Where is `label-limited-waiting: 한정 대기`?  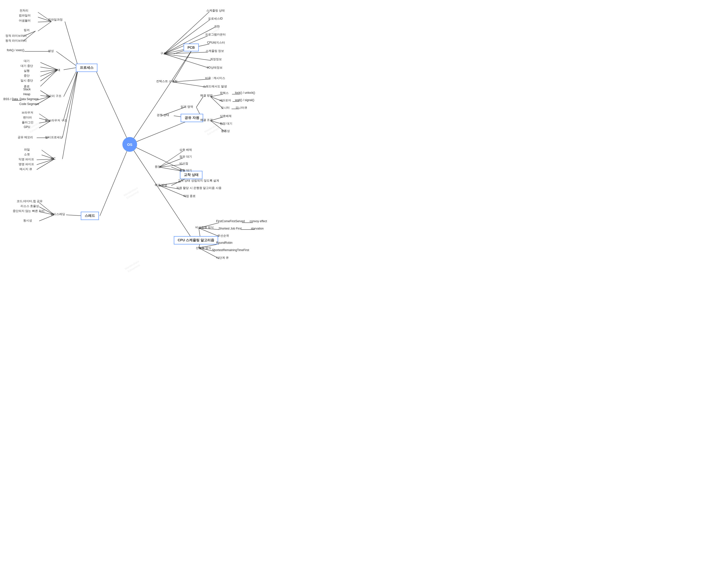
label-limited-waiting: 한정 대기 is located at coordinates (226, 124).